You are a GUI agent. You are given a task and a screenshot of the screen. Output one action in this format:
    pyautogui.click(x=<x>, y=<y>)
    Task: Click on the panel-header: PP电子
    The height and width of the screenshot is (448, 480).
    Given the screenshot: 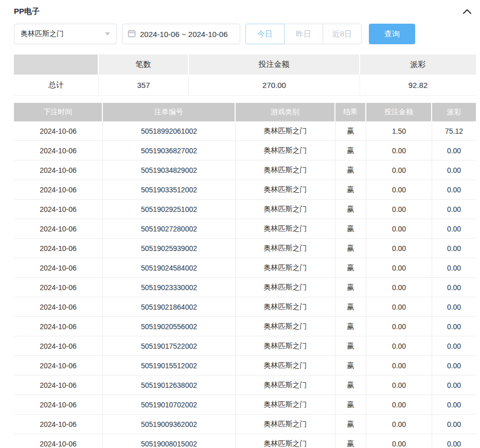 What is the action you would take?
    pyautogui.click(x=245, y=11)
    